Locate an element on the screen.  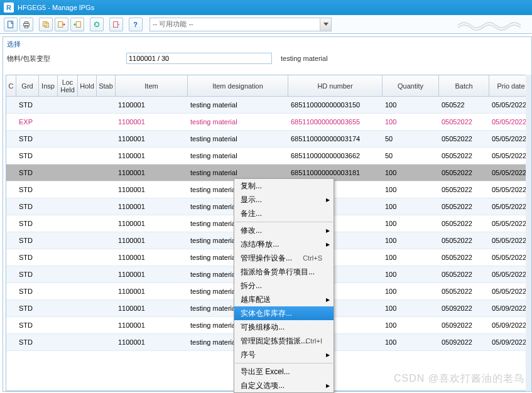
col-quantity: Quantity is located at coordinates (411, 85).